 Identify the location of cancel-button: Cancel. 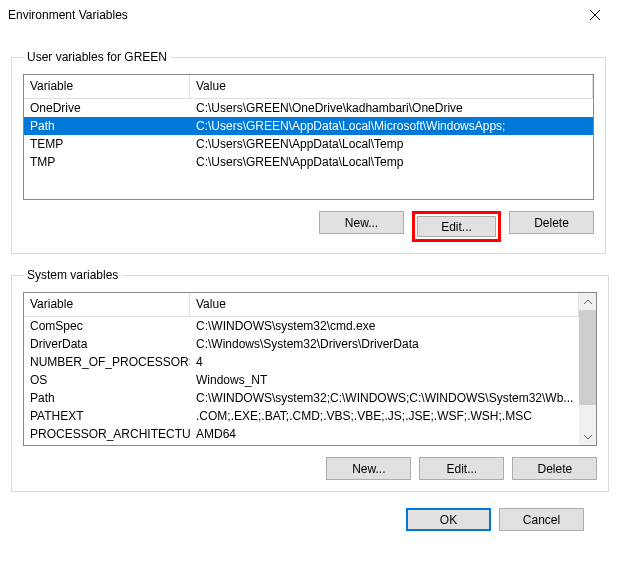
(542, 520).